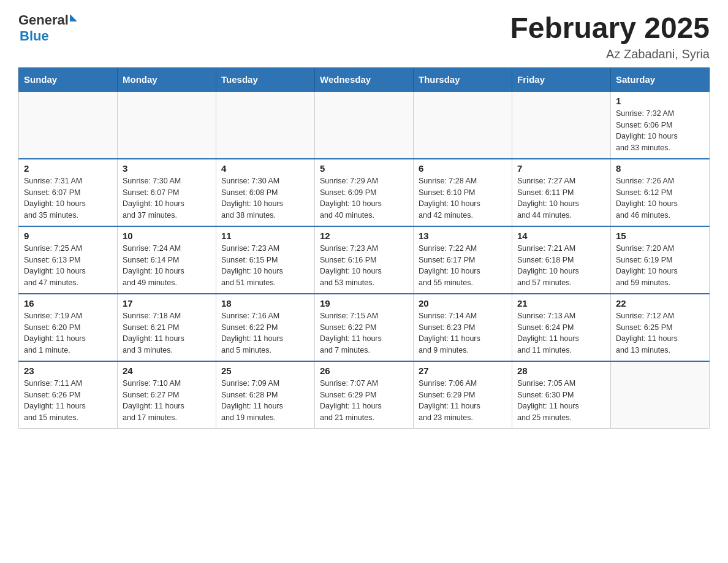 The image size is (728, 563). Describe the element at coordinates (69, 193) in the screenshot. I see `day-cell: 2Sunrise: 7:31 AMSunset: 6:07 PMDaylight…` at that location.